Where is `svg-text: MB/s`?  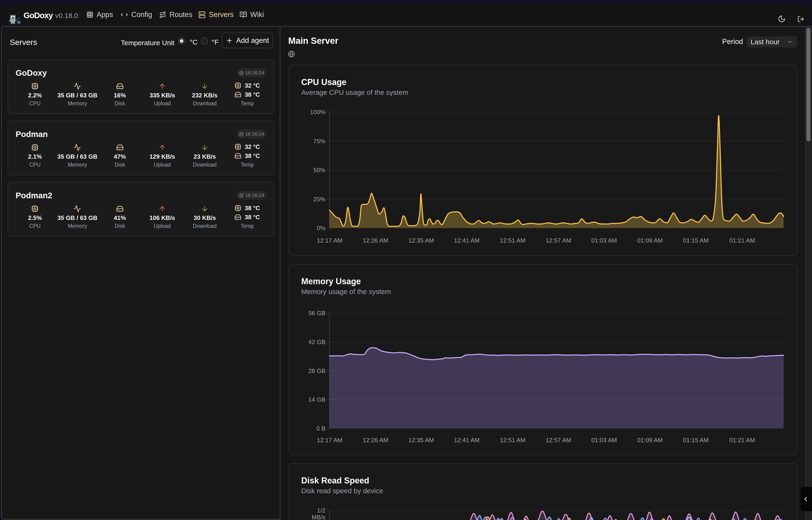
svg-text: MB/s is located at coordinates (318, 517).